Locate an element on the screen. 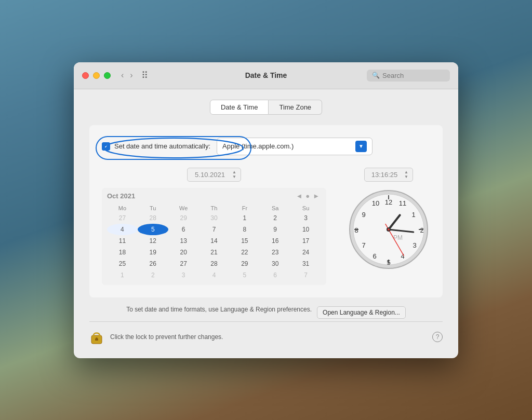 The height and width of the screenshot is (420, 532). grid-icon: ⠿ is located at coordinates (144, 75).